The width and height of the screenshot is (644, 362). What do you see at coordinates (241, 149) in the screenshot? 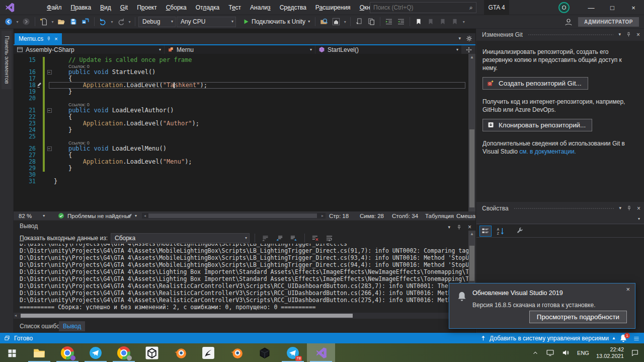
I see `code-line-26: 26− public void LoadLevelMenu()` at bounding box center [241, 149].